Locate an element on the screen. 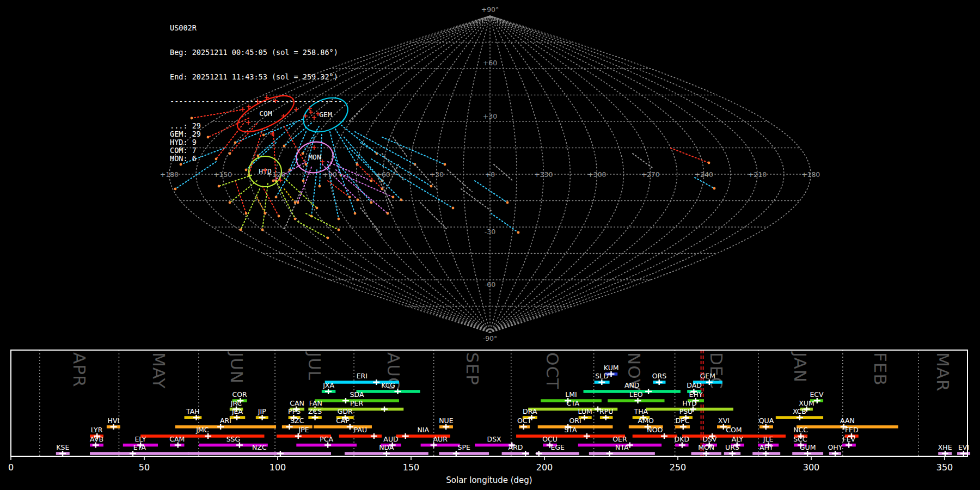  shower-label-HVI: HVI is located at coordinates (114, 420).